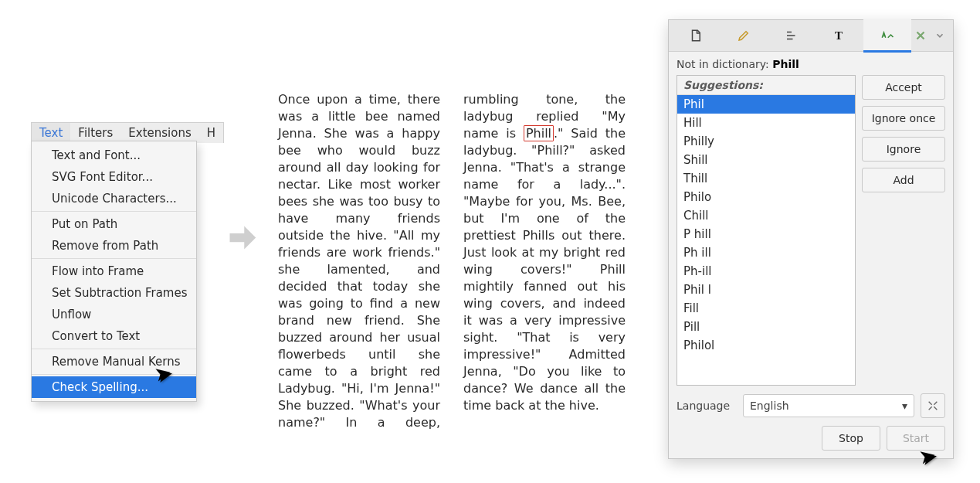 The height and width of the screenshot is (483, 980). What do you see at coordinates (766, 230) in the screenshot?
I see `suggestions-list: Suggestions: PhilHillPhillyShillThillPhi…` at bounding box center [766, 230].